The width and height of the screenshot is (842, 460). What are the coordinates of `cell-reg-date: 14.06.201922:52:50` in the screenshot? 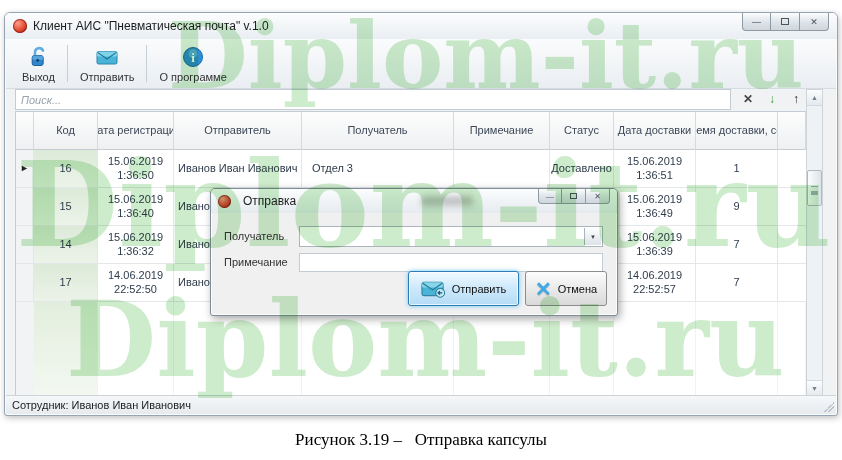 It's located at (136, 283).